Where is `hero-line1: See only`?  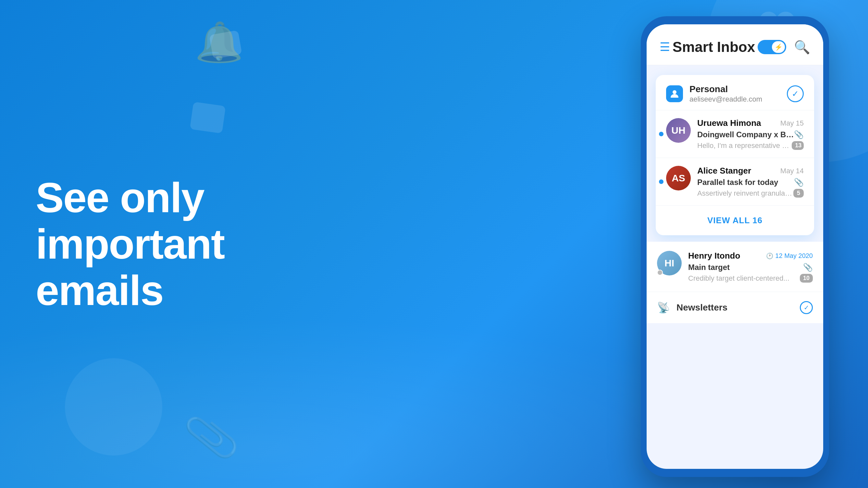 hero-line1: See only is located at coordinates (120, 197).